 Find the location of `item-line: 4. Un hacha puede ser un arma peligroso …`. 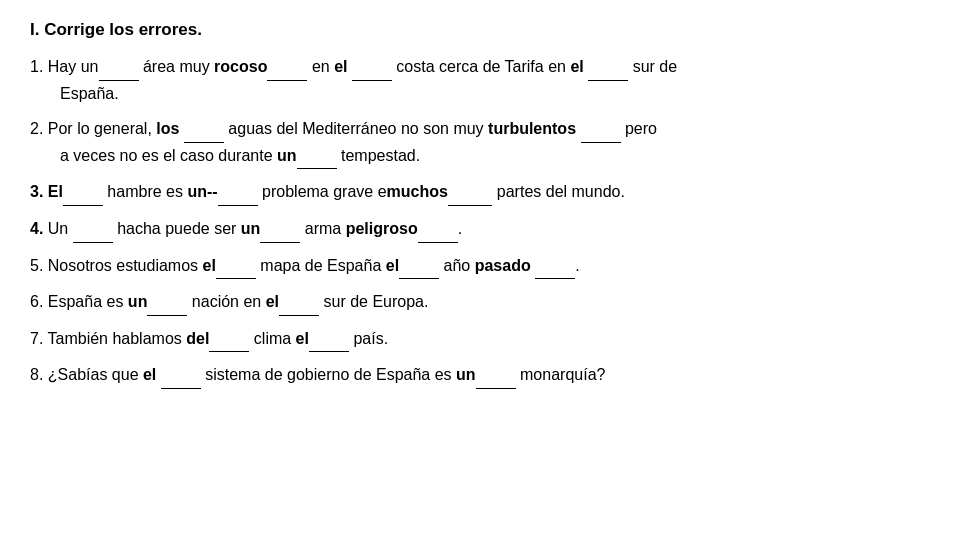

item-line: 4. Un hacha puede ser un arma peligroso … is located at coordinates (480, 230).